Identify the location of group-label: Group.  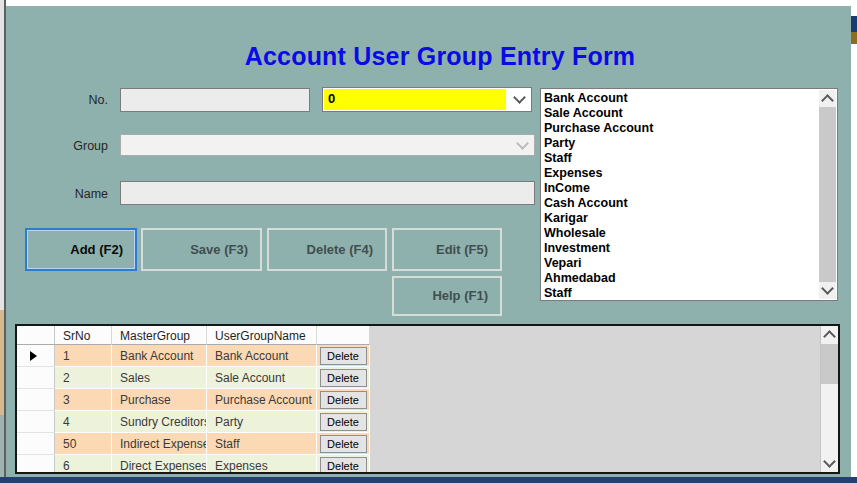
(74, 146).